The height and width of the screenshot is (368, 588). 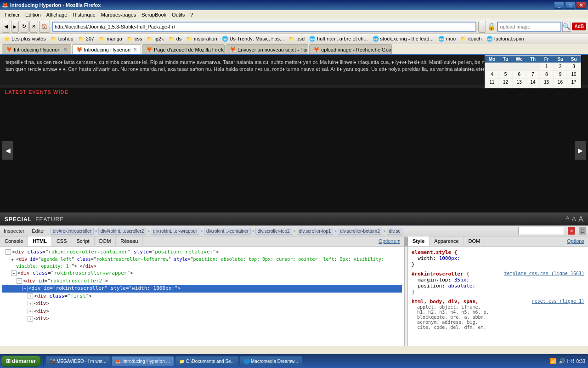 I want to click on taskbar-task-documents: 📁 C:\Documents and Se..., so click(x=207, y=361).